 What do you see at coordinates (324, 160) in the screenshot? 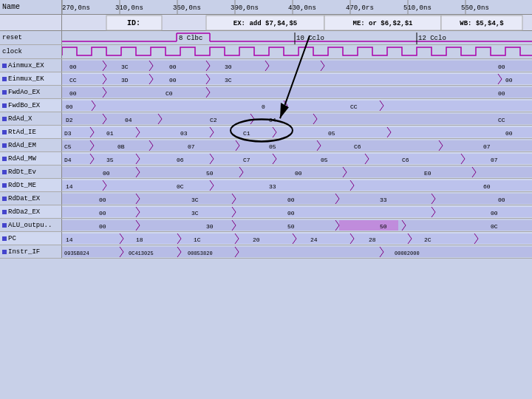
I see `svg-text: 05` at bounding box center [324, 160].